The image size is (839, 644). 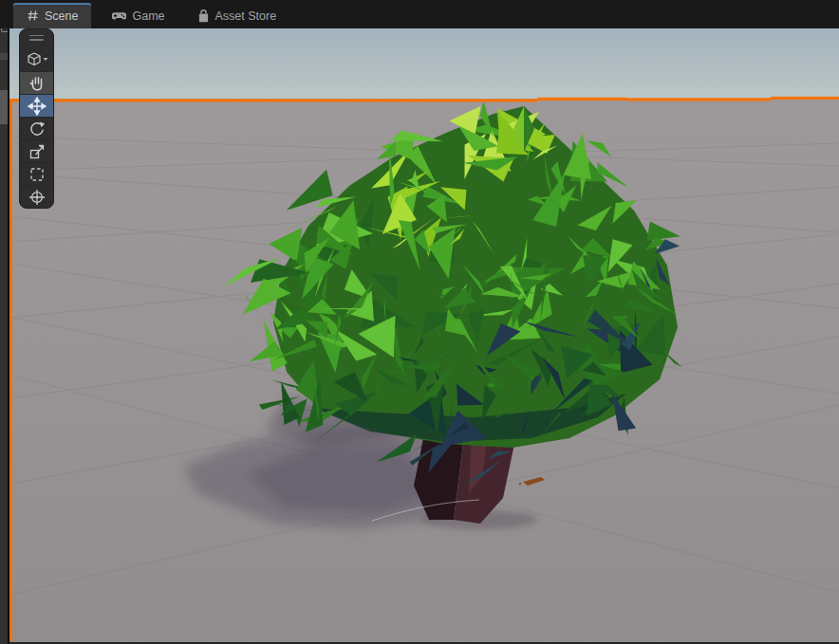 I want to click on transform-tool-button, so click(x=36, y=196).